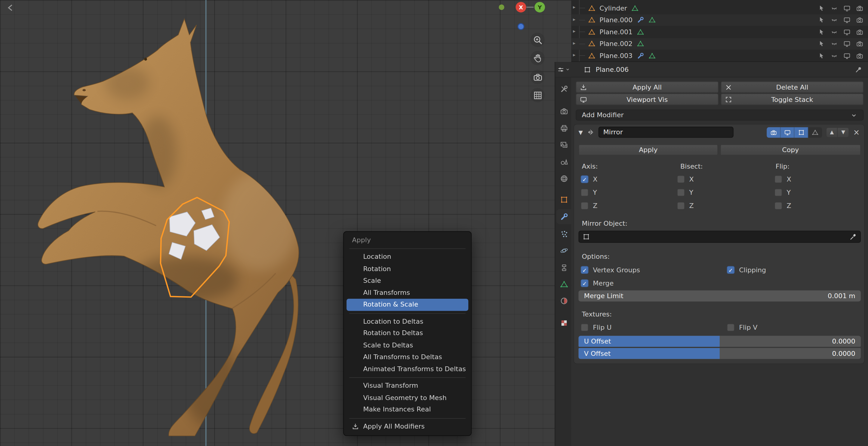 This screenshot has height=446, width=868. What do you see at coordinates (616, 32) in the screenshot?
I see `object-name: Plane.001` at bounding box center [616, 32].